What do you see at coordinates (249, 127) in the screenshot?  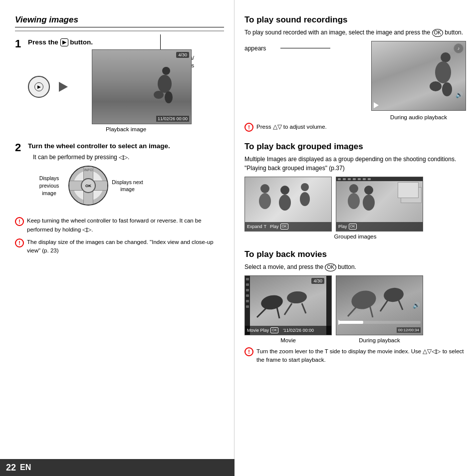 I see `sound-note-icon: !` at bounding box center [249, 127].